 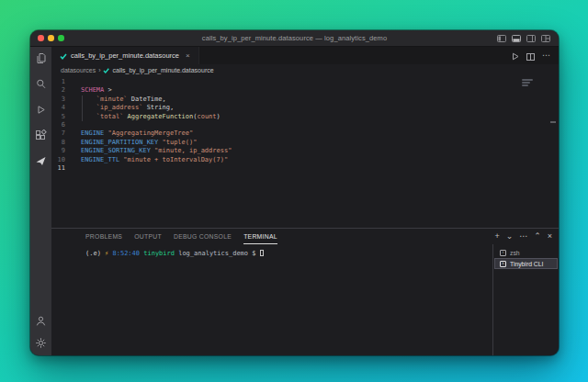 I want to click on panel-tabs: PROBLEMSOUTPUTDEBUG CONSOLETERMINAL, so click(x=182, y=237).